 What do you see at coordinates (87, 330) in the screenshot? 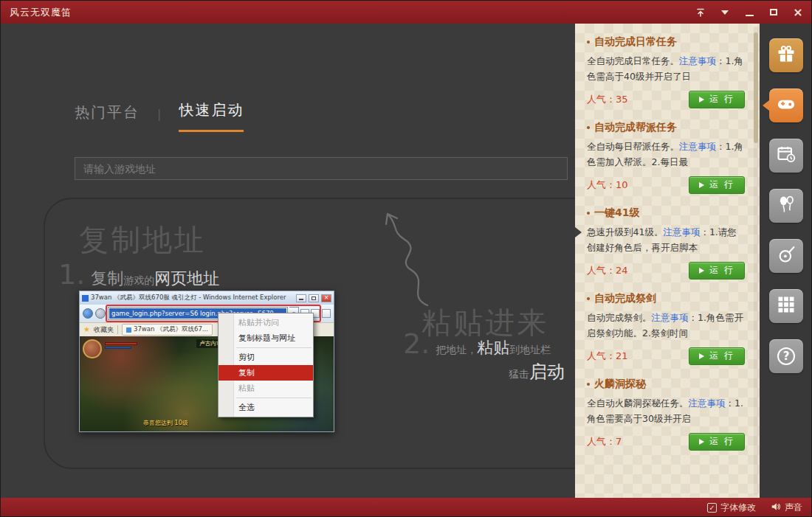
I see `favorites-star-icon: ★` at bounding box center [87, 330].